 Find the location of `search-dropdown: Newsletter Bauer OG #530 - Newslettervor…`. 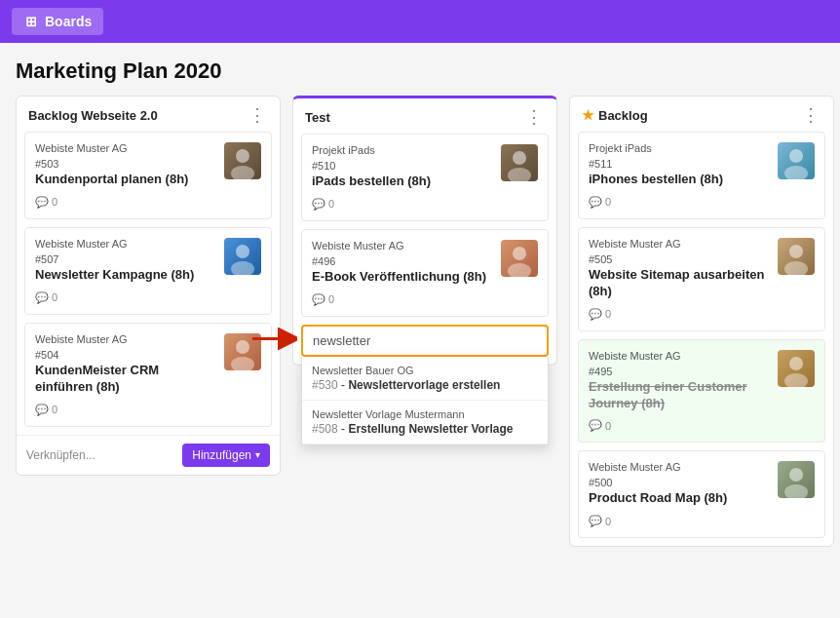

search-dropdown: Newsletter Bauer OG #530 - Newslettervor… is located at coordinates (425, 402).